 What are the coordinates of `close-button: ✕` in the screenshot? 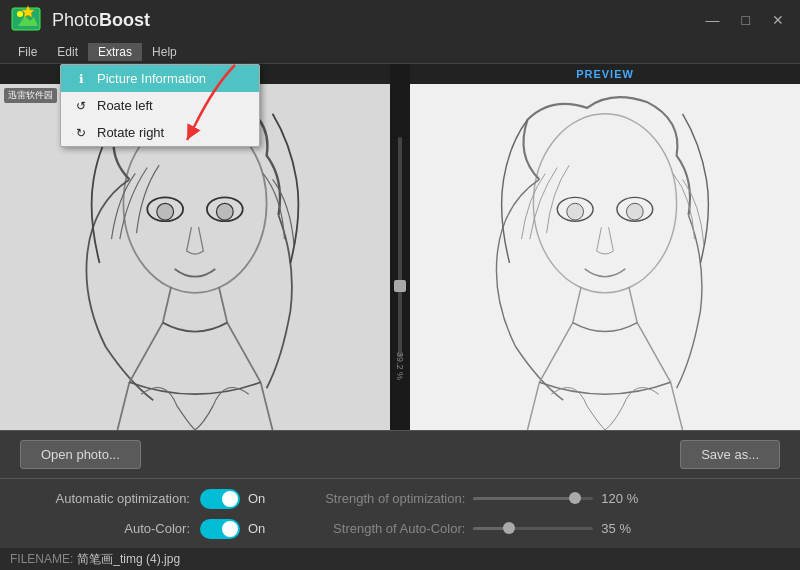 It's located at (778, 20).